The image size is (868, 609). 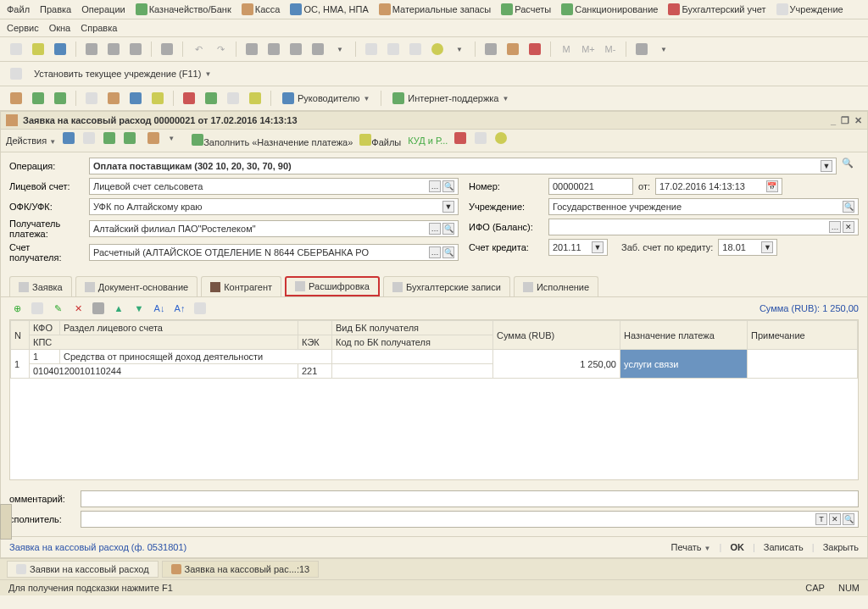 What do you see at coordinates (274, 207) in the screenshot?
I see `ofk-input: УФК по Алтайскому краю▼` at bounding box center [274, 207].